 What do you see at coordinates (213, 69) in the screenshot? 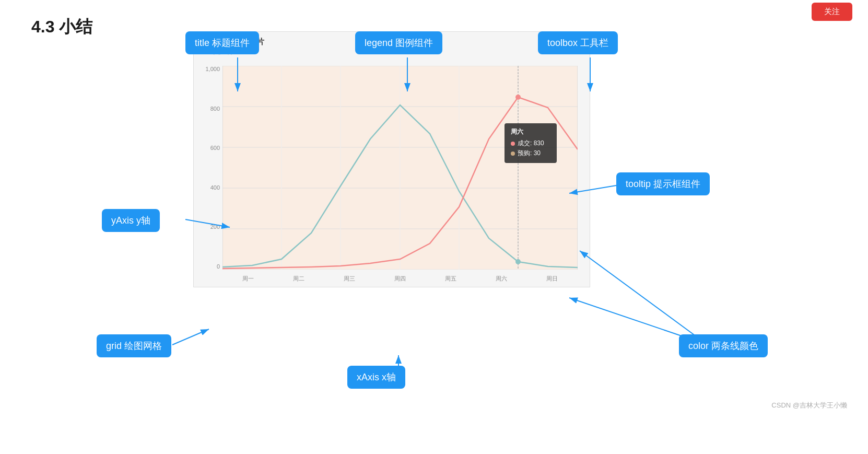
I see `y-label-1000: 1,000` at bounding box center [213, 69].